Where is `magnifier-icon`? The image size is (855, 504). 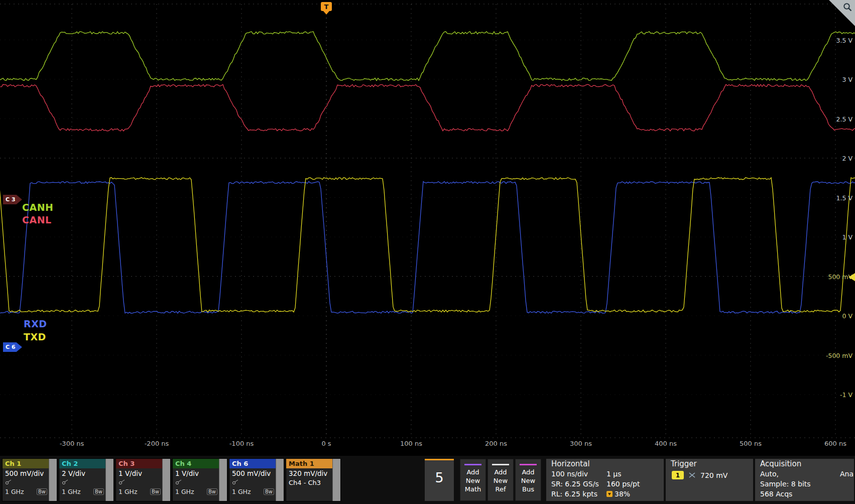 magnifier-icon is located at coordinates (847, 7).